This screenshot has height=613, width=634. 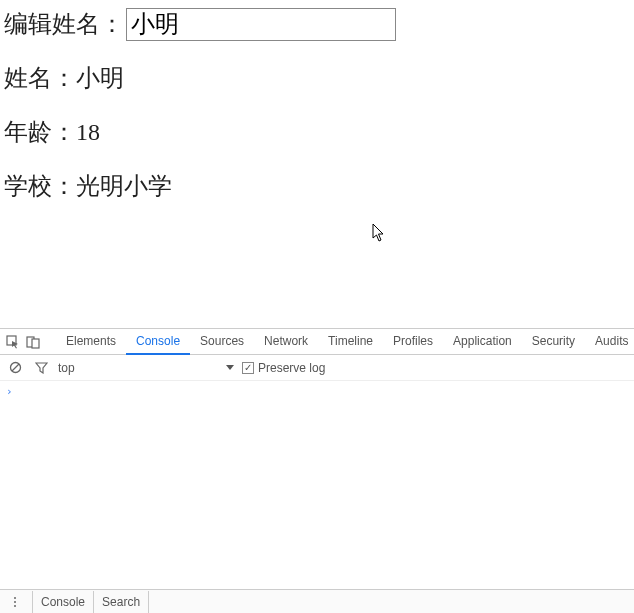 I want to click on drawer-menu-icon, so click(x=15, y=602).